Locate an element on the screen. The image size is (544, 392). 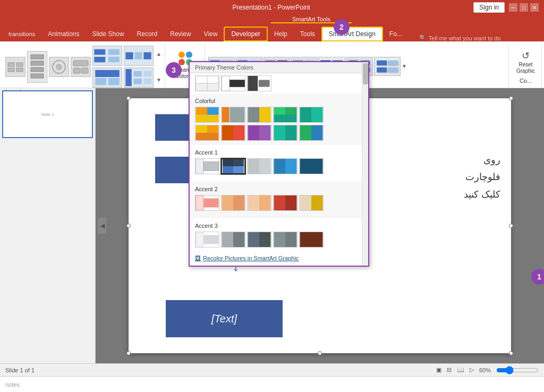
scroll-thumb is located at coordinates (366, 74).